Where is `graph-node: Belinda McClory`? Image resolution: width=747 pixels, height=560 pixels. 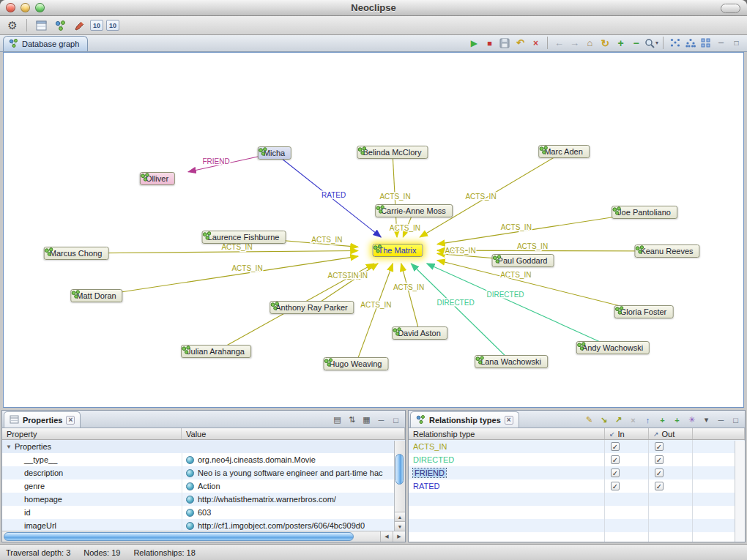
graph-node: Belinda McClory is located at coordinates (393, 152).